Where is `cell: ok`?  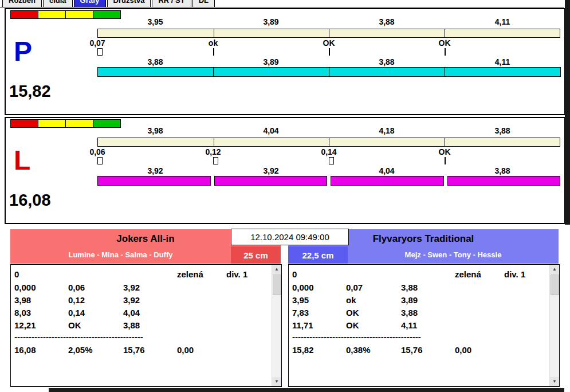
cell: ok is located at coordinates (351, 300).